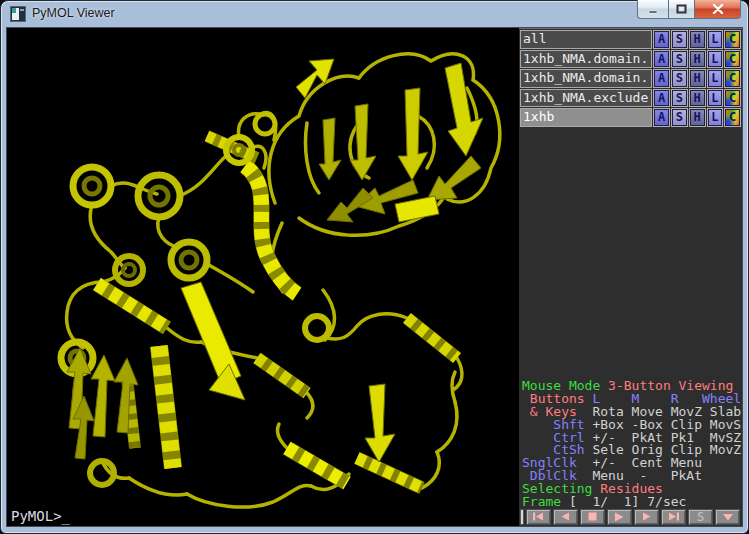 This screenshot has width=749, height=534. I want to click on playback-menu-button, so click(728, 518).